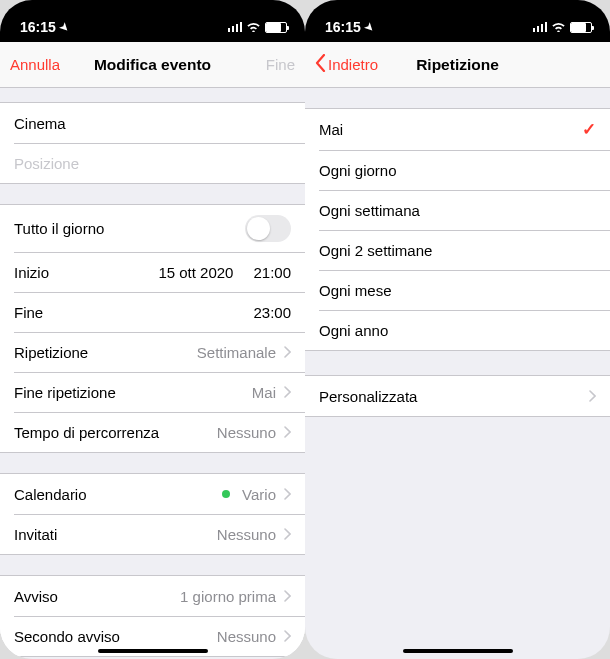 This screenshot has width=610, height=659. What do you see at coordinates (264, 392) in the screenshot?
I see `repeat-end-value: Mai` at bounding box center [264, 392].